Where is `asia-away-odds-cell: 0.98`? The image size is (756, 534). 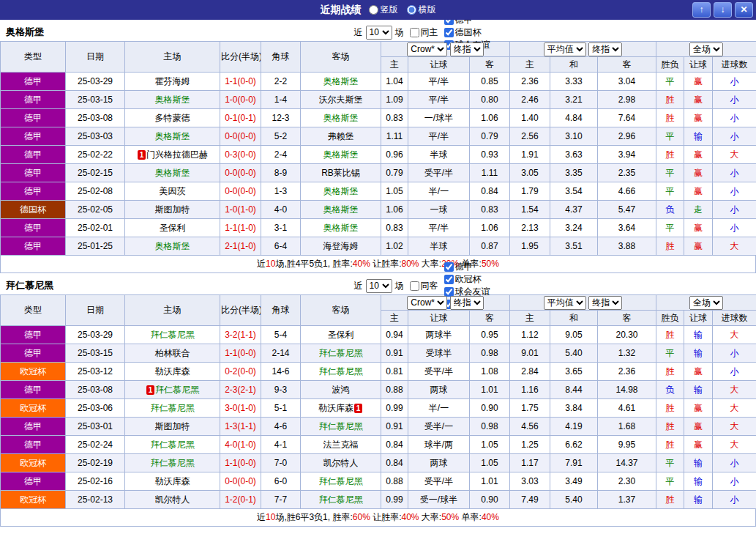 asia-away-odds-cell: 0.98 is located at coordinates (490, 426).